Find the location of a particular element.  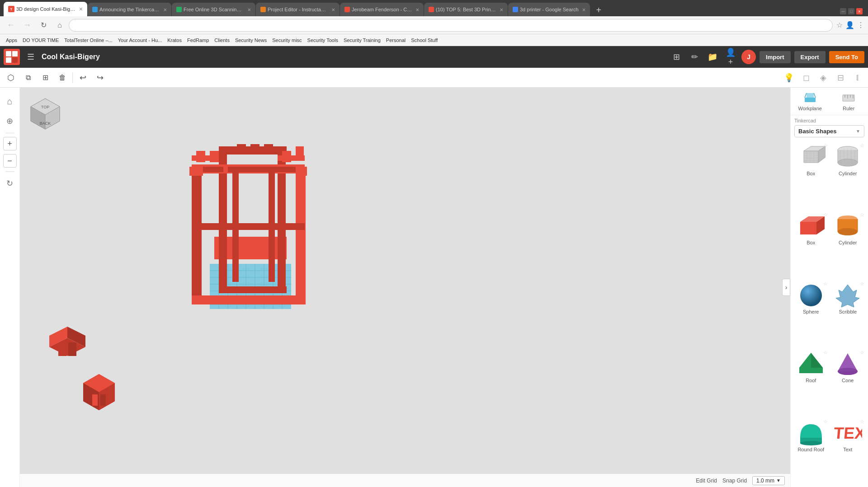

shape-cylinder-orange: ☆ Cylinder is located at coordinates (848, 245).